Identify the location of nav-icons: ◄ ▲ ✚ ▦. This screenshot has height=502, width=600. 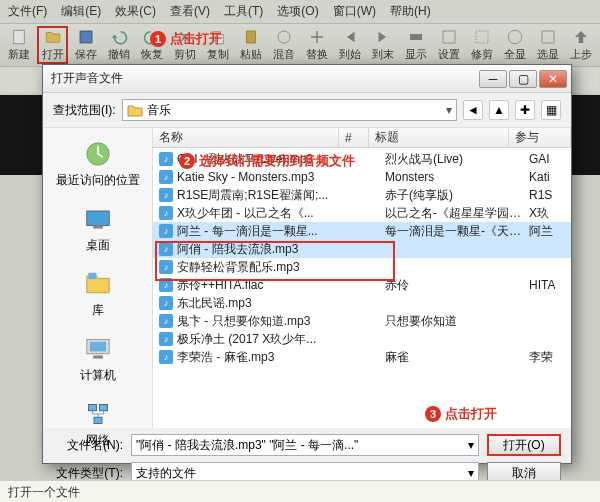
(512, 110).